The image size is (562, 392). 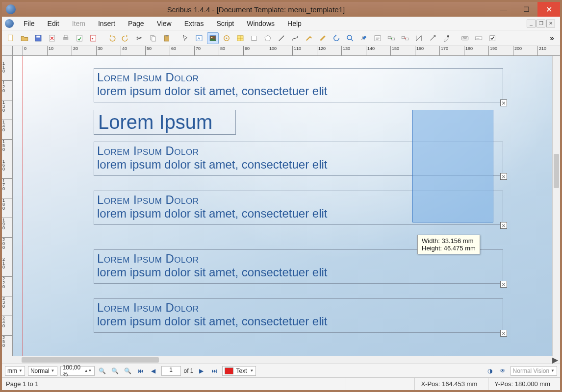 I want to click on cms-icon: ◑, so click(x=490, y=371).